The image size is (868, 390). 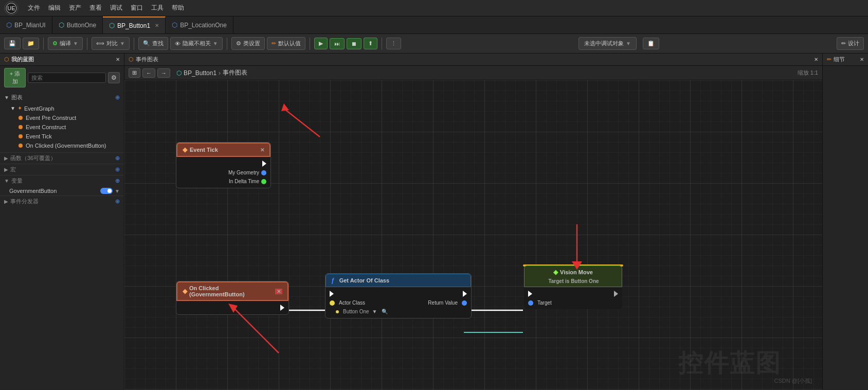 What do you see at coordinates (106, 191) in the screenshot?
I see `var-toggle` at bounding box center [106, 191].